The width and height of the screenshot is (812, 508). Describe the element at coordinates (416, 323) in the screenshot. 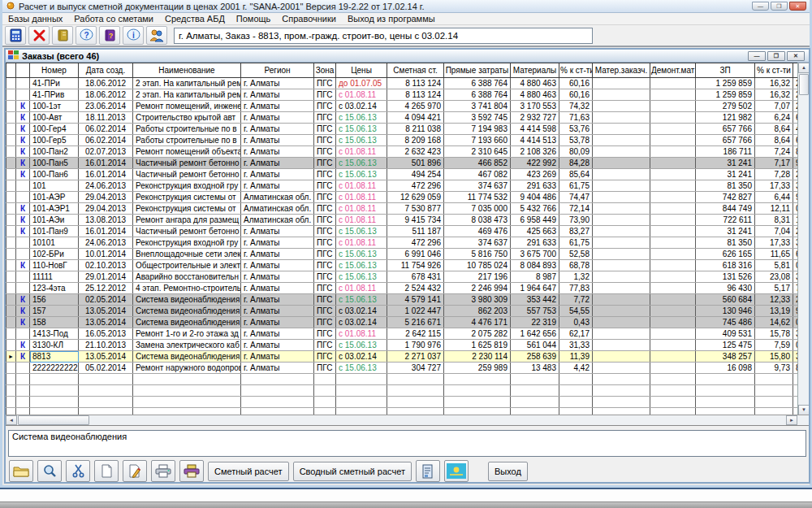

I see `cell: 5 216 671` at that location.